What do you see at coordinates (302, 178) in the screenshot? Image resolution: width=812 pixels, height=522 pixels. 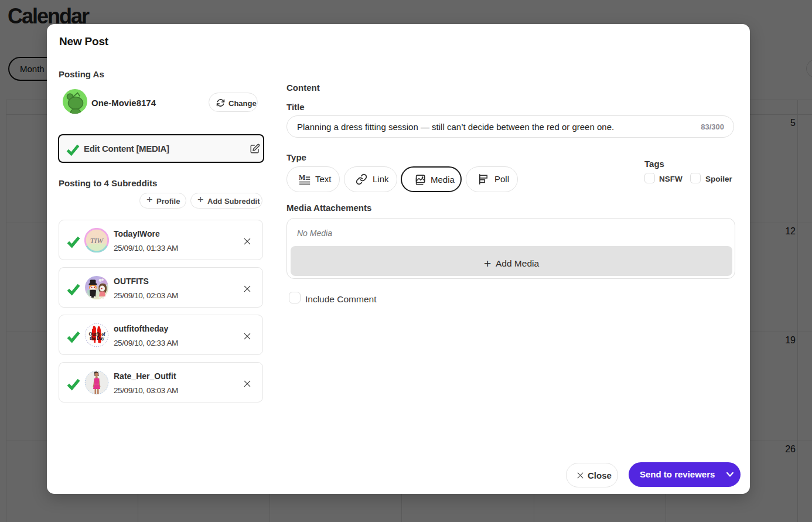 I see `svg-text: M` at bounding box center [302, 178].